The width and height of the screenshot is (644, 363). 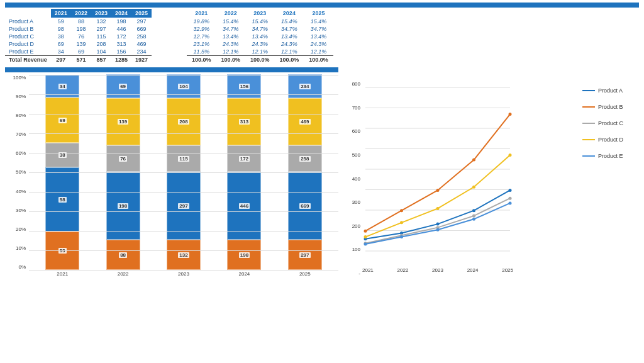 I want to click on y-80: 80%, so click(x=21, y=116).